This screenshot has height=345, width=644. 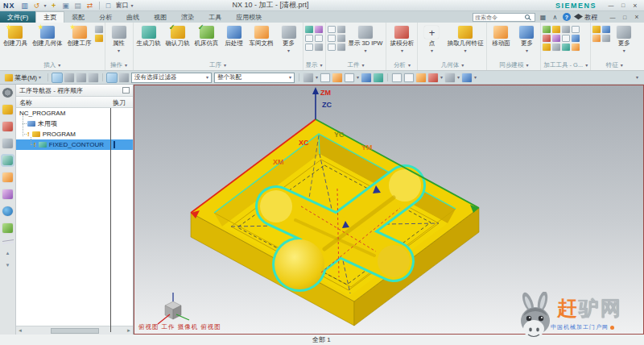 What do you see at coordinates (576, 29) in the screenshot?
I see `sheet-icon` at bounding box center [576, 29].